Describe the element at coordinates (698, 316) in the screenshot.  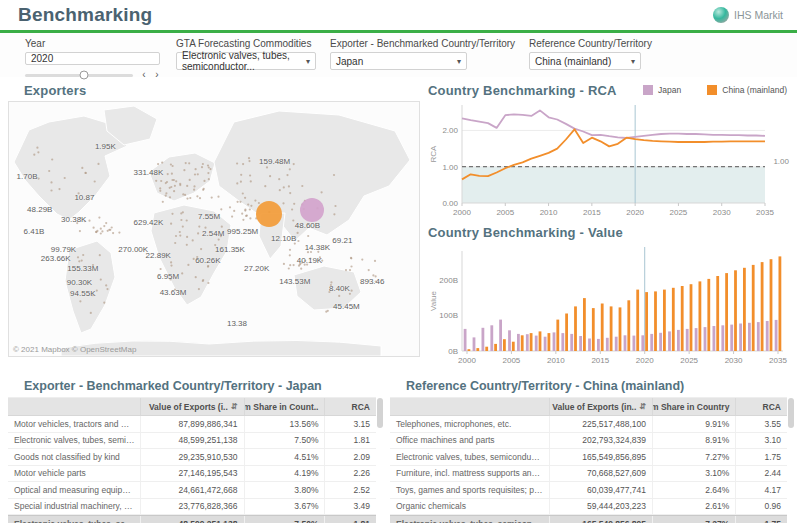
I see `bar-pair-2026` at that location.